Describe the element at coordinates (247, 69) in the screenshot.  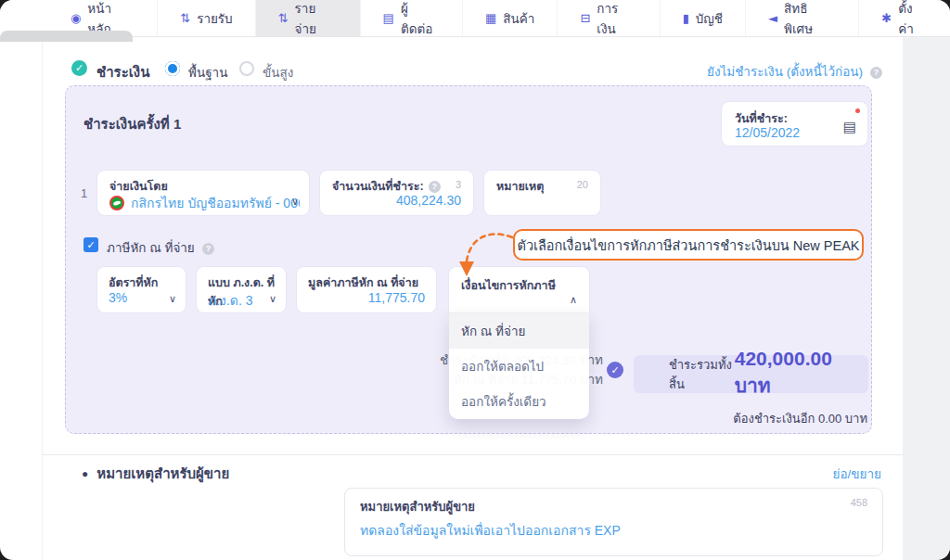
I see `radio-advanced` at that location.